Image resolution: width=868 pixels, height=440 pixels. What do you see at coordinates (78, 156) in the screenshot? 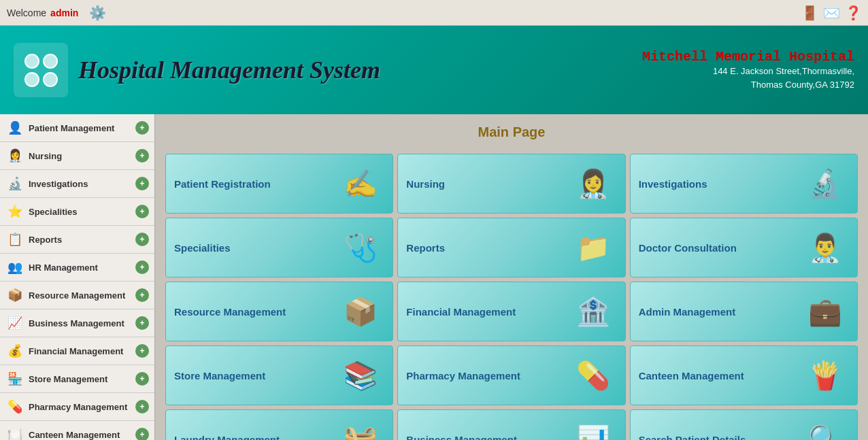
I see `sidebar-item-nursing: 👩‍⚕️Nursing+` at bounding box center [78, 156].